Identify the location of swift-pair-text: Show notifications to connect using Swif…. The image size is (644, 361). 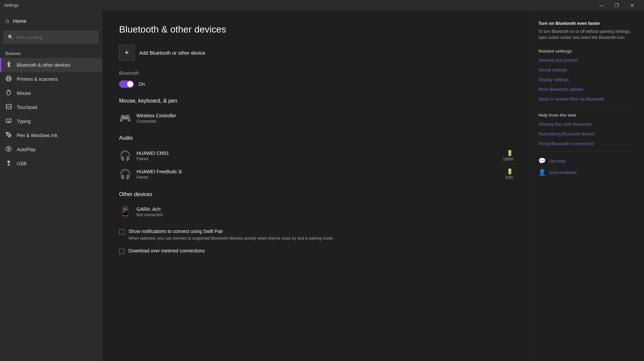
(321, 235).